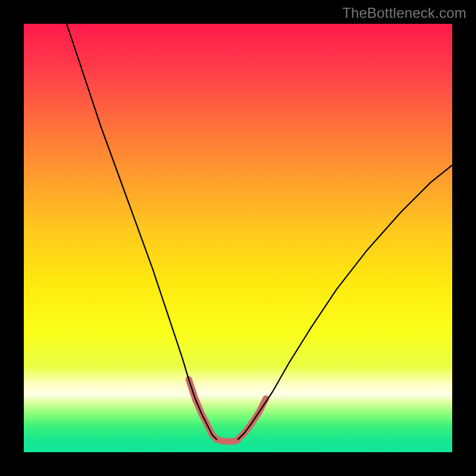 Image resolution: width=476 pixels, height=476 pixels. Describe the element at coordinates (252, 419) in the screenshot. I see `series-trough-marker-right` at that location.